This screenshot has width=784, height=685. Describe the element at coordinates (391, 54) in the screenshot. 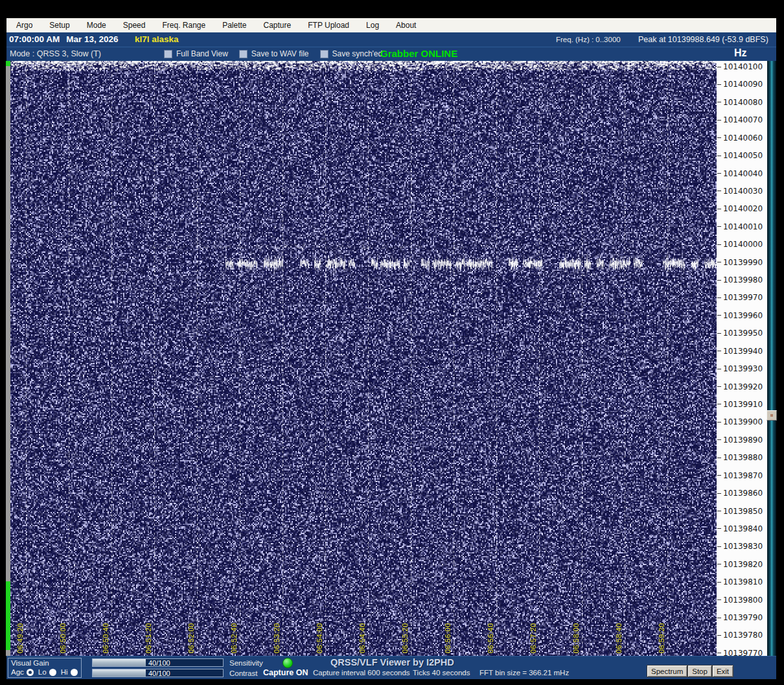

I see `mode-bar: Mode : QRSS 3, Slow (T) Full Band View S…` at that location.